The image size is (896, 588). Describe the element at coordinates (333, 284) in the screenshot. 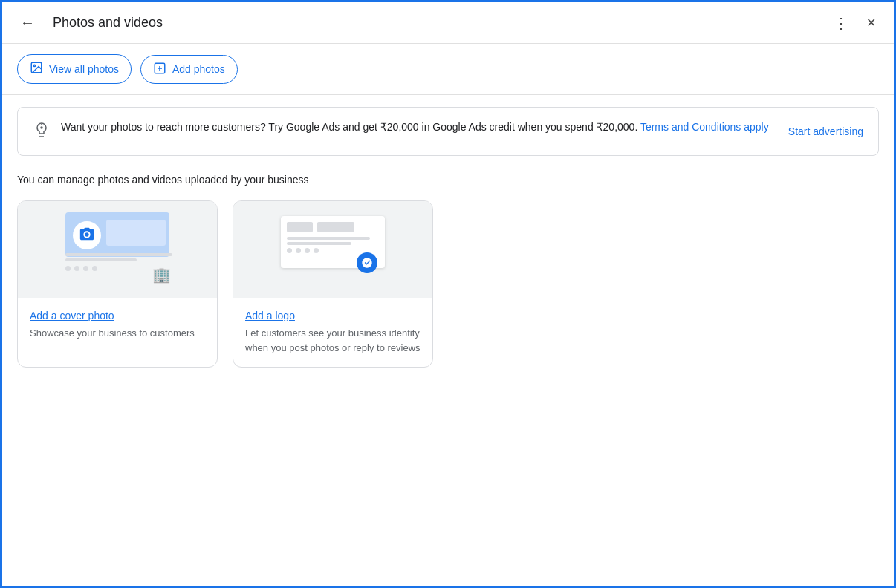

I see `add-logo-card: Add a logo Let customers see your busine…` at that location.